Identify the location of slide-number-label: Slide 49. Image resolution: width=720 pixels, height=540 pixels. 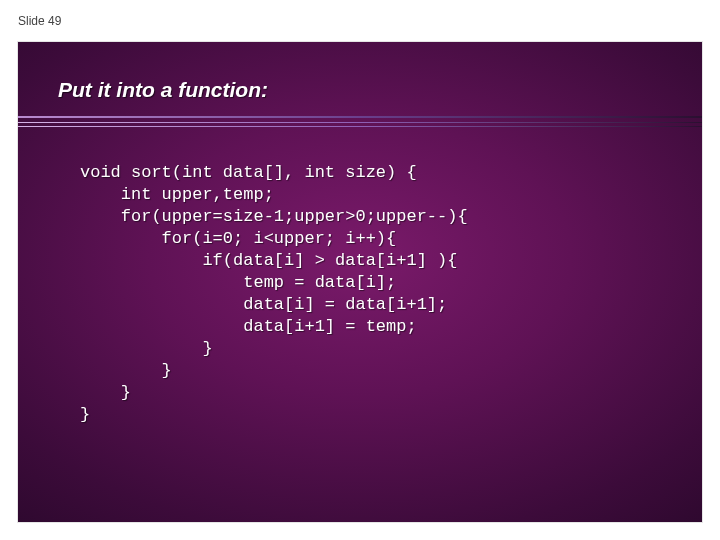
(40, 21).